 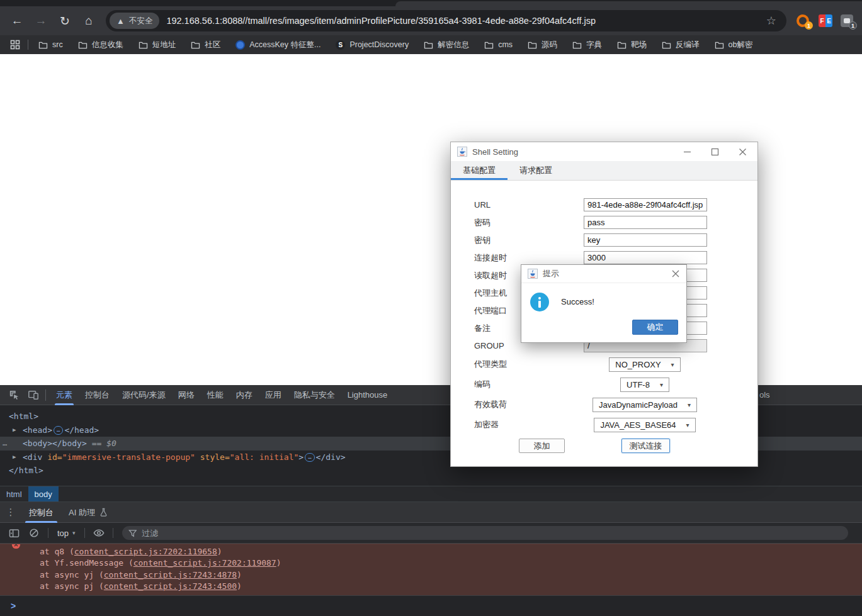 What do you see at coordinates (97, 395) in the screenshot?
I see `devtools-tab: 控制台` at bounding box center [97, 395].